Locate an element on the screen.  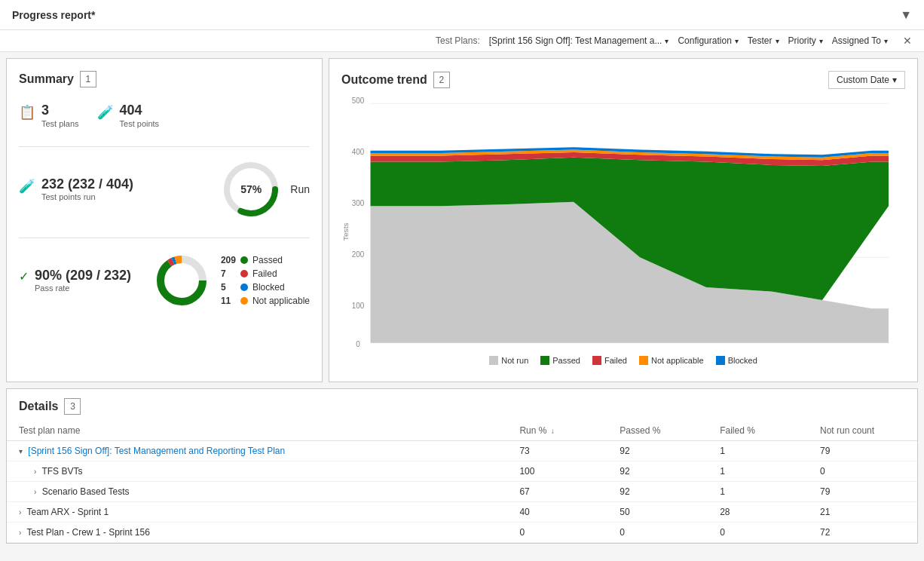
pass-legend: 209 Passed 7 Failed 5 Blocked is located at coordinates (265, 280).